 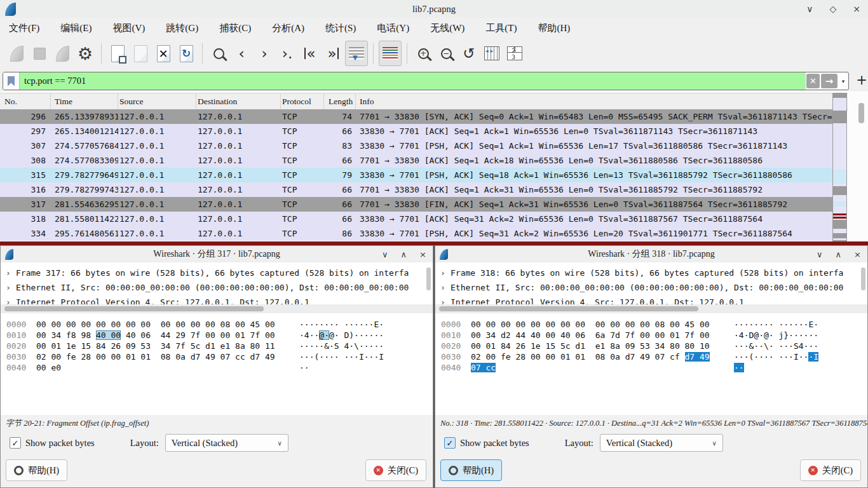 I want to click on display-filter-bar: tcp.port == 7701 ✕ → ▾, so click(x=426, y=81).